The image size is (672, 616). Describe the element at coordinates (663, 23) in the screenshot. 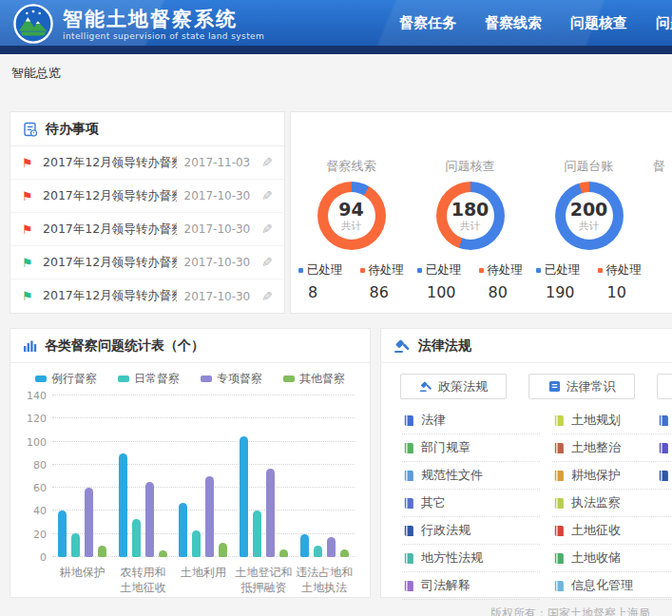

I see `nav-item-ledger: 问题台账` at that location.